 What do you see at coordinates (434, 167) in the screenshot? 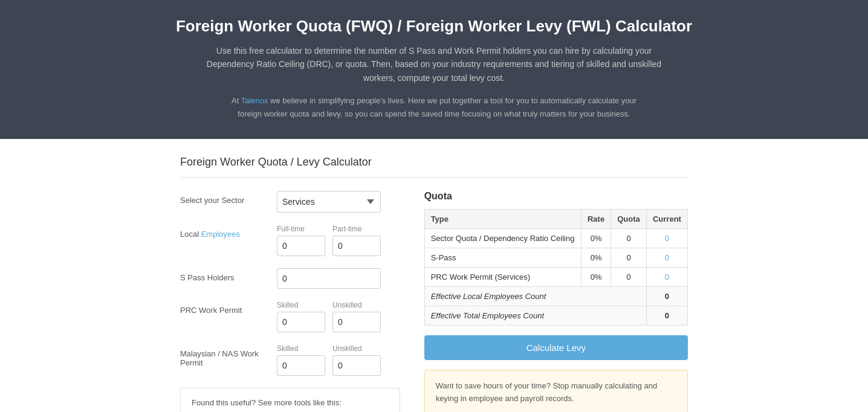
I see `calculator-title: Foreign Worker Quota / Levy Calculator` at bounding box center [434, 167].